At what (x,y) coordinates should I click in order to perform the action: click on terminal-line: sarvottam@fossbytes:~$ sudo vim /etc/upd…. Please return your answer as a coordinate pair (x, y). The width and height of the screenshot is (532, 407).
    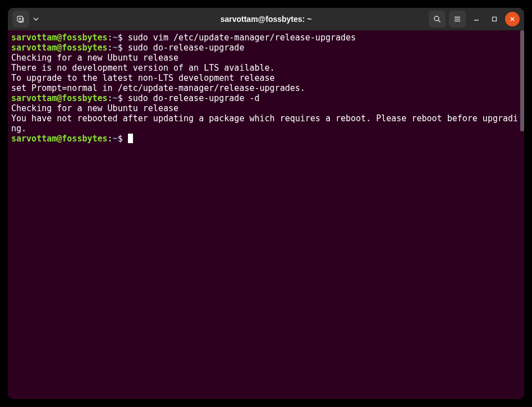
    Looking at the image, I should click on (266, 38).